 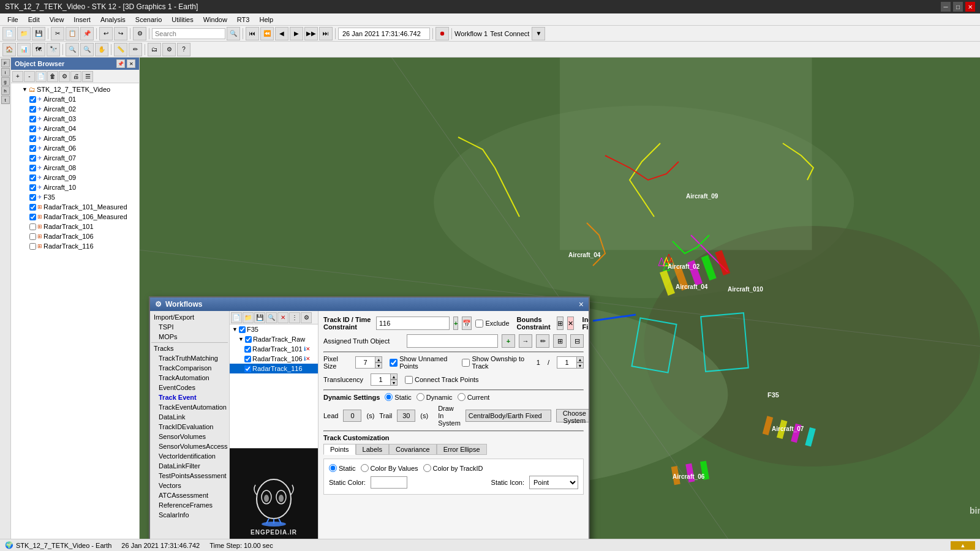 I want to click on wft-cb-rt106, so click(x=247, y=359).